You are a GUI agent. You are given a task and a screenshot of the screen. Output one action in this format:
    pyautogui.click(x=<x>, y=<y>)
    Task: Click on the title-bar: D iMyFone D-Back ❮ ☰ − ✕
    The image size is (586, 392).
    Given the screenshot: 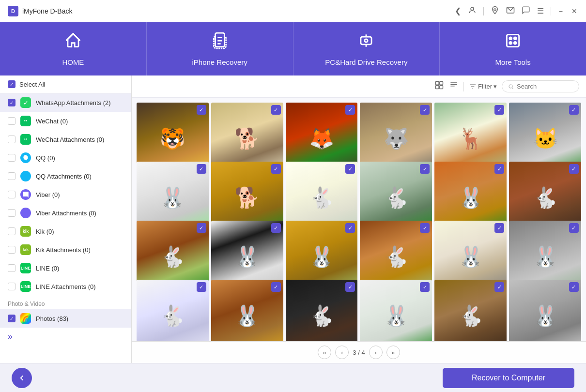 What is the action you would take?
    pyautogui.click(x=293, y=11)
    